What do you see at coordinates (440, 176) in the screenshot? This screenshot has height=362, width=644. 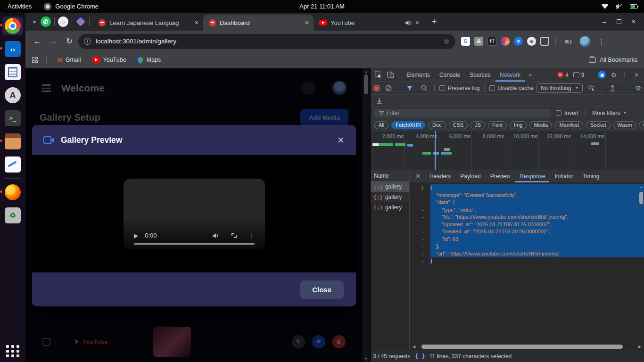 I see `detail-tab-headers: Headers` at bounding box center [440, 176].